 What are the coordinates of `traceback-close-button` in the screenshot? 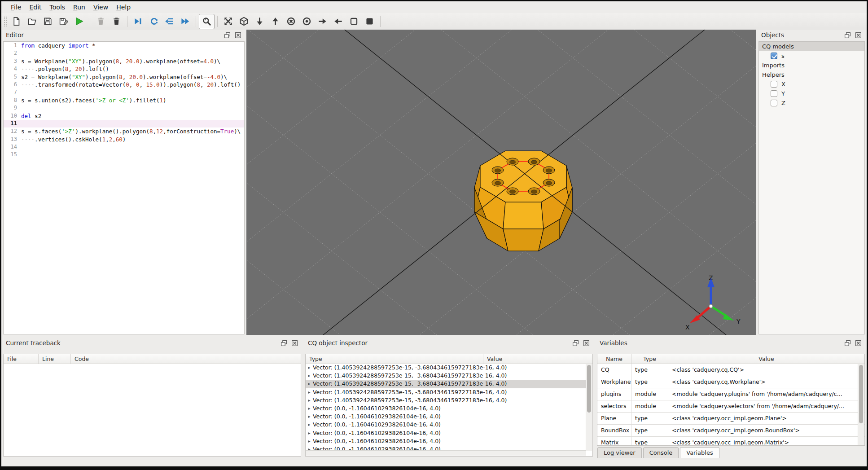 It's located at (294, 343).